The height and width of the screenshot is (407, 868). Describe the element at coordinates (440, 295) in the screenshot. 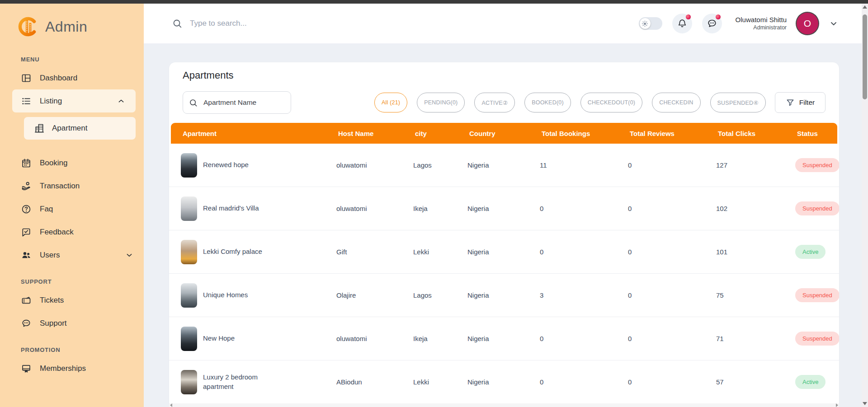

I see `city-cell: Lagos` at that location.